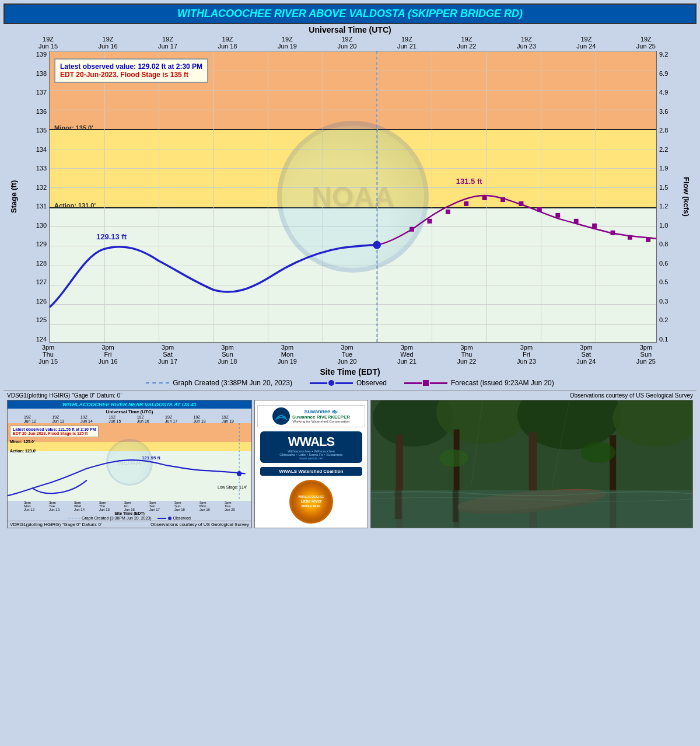  What do you see at coordinates (287, 354) in the screenshot?
I see `btick-4: 3pmMonJun 19` at bounding box center [287, 354].